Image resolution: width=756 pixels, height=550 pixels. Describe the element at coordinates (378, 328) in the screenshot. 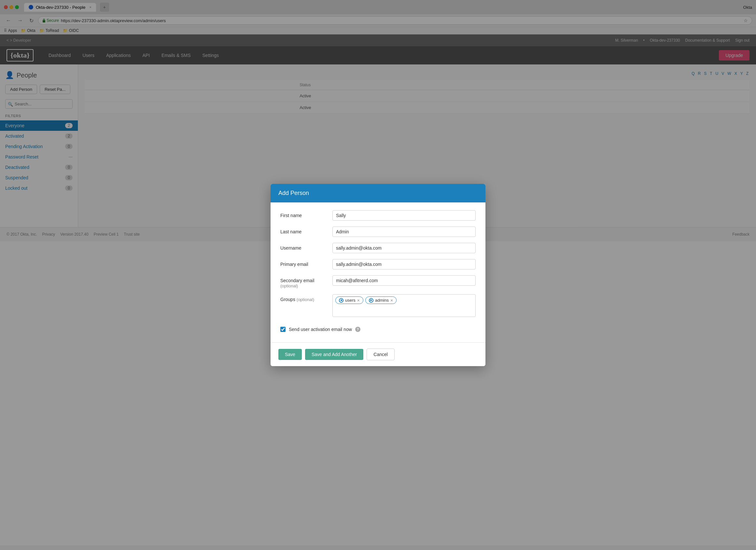

I see `activation-email-row: Send user activation email now ?` at that location.